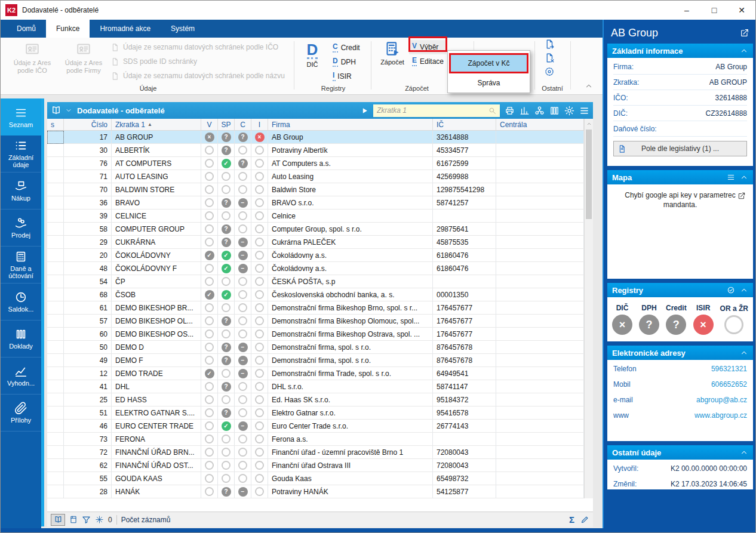  I want to click on field-value-link: 596321321, so click(729, 369).